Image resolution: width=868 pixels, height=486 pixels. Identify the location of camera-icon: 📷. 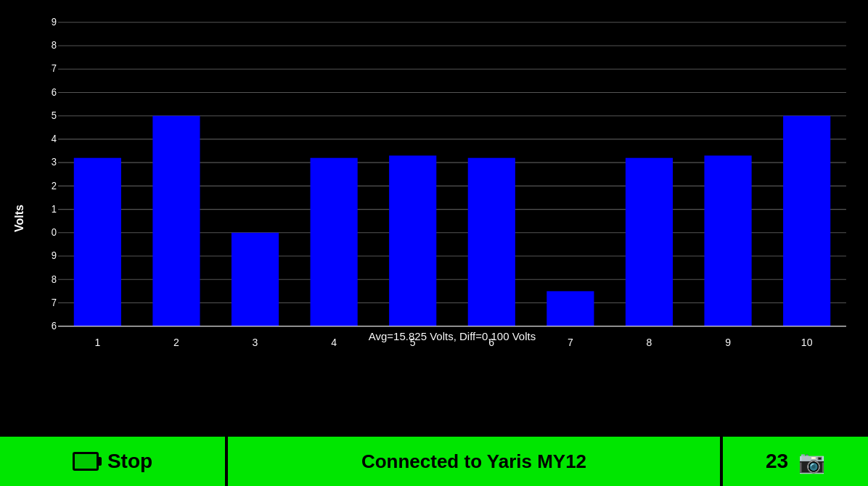
(811, 461).